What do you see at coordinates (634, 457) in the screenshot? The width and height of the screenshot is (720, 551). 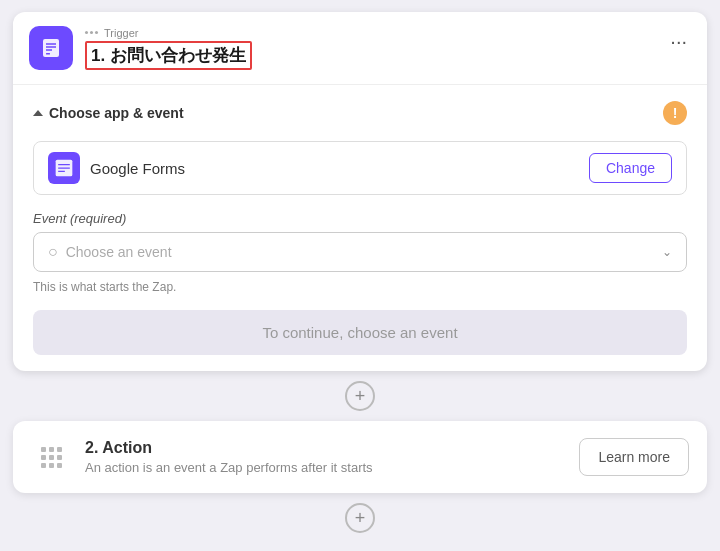 I see `learn-more-button: Learn more` at bounding box center [634, 457].